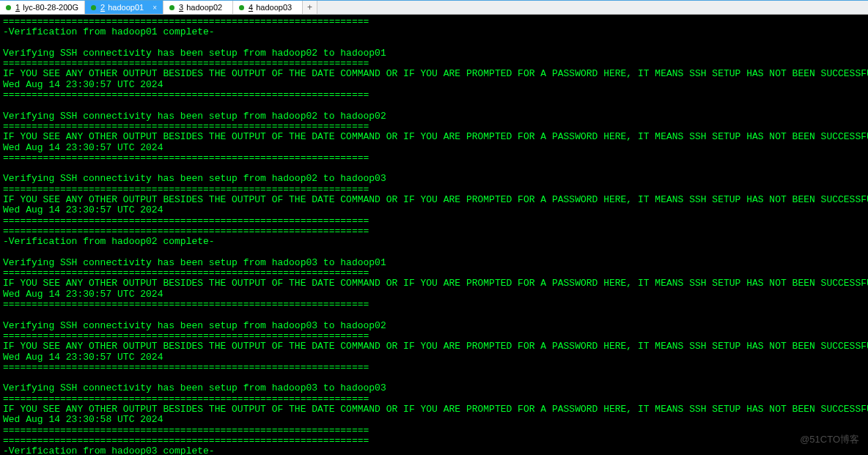  I want to click on close-icon: ×, so click(152, 7).